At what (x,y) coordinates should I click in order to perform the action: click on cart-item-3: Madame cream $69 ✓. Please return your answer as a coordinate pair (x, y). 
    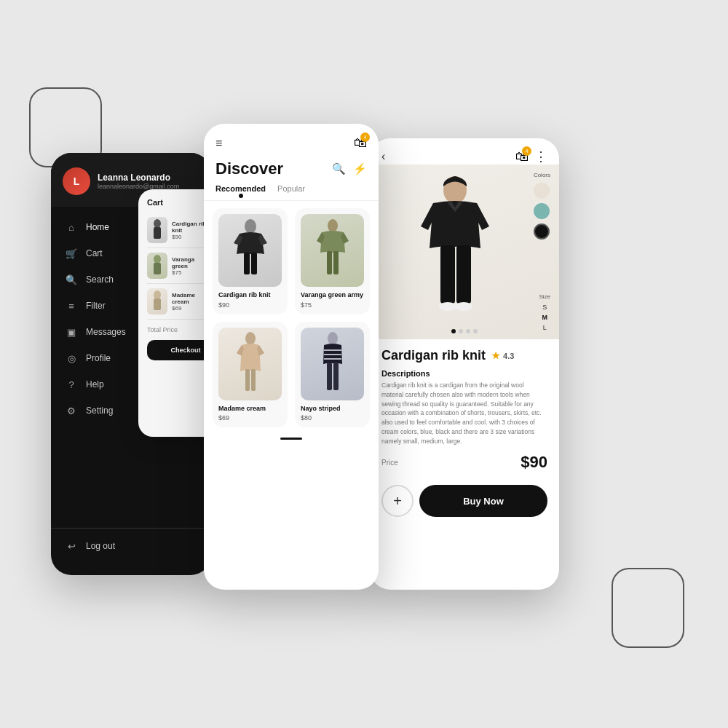
    Looking at the image, I should click on (179, 301).